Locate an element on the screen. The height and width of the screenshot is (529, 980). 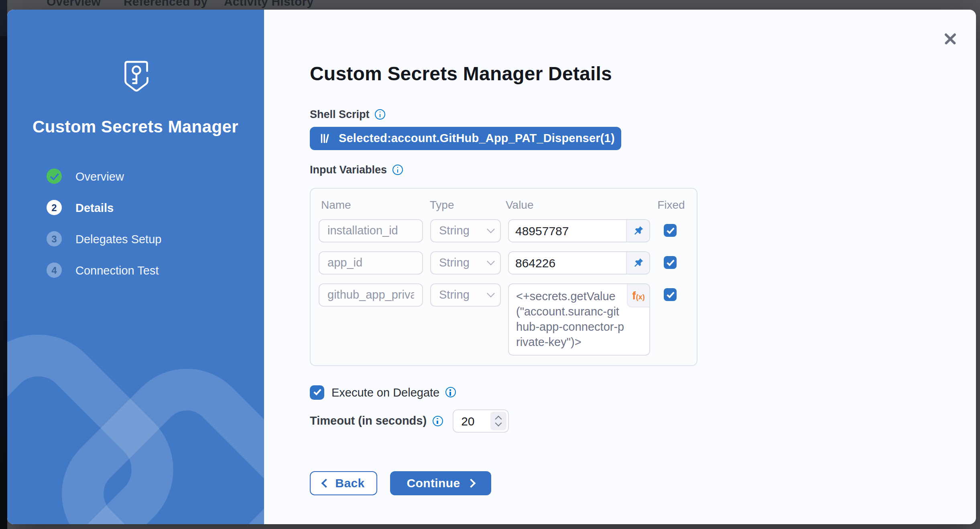
template-library-icon is located at coordinates (325, 138).